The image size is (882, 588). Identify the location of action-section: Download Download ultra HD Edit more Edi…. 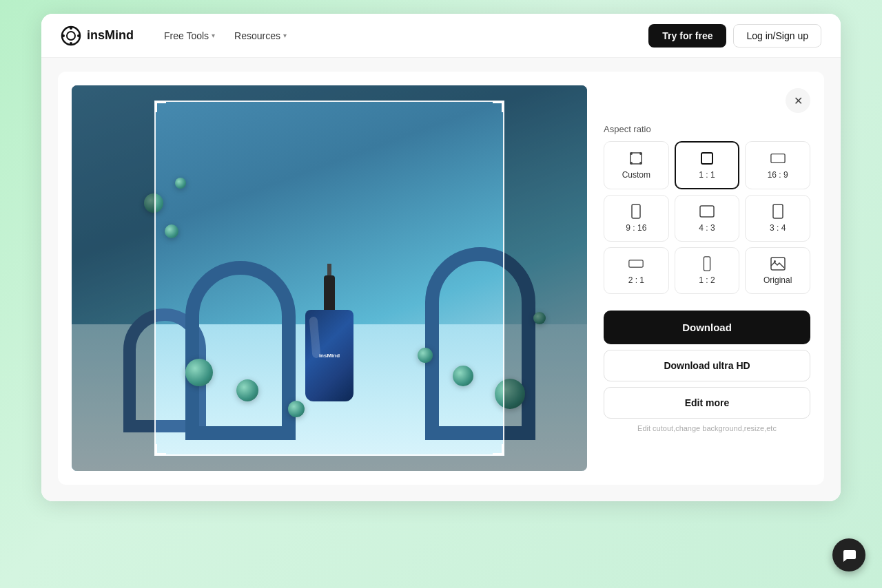
(707, 372).